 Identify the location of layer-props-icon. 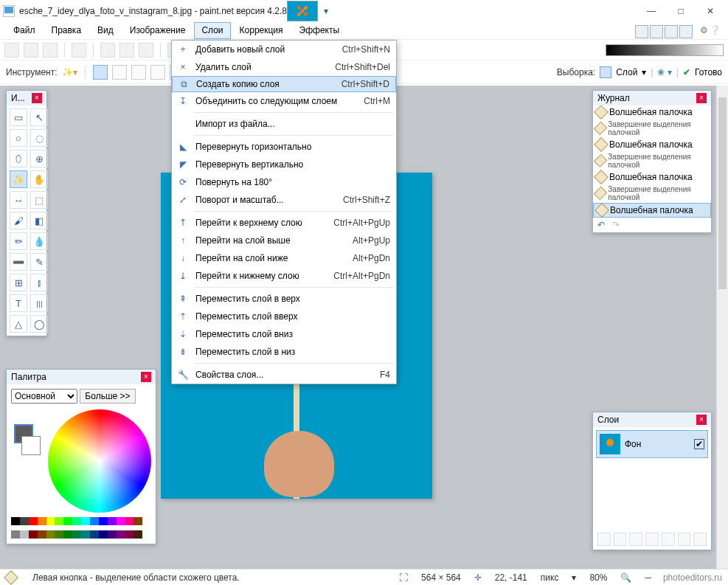
(700, 539).